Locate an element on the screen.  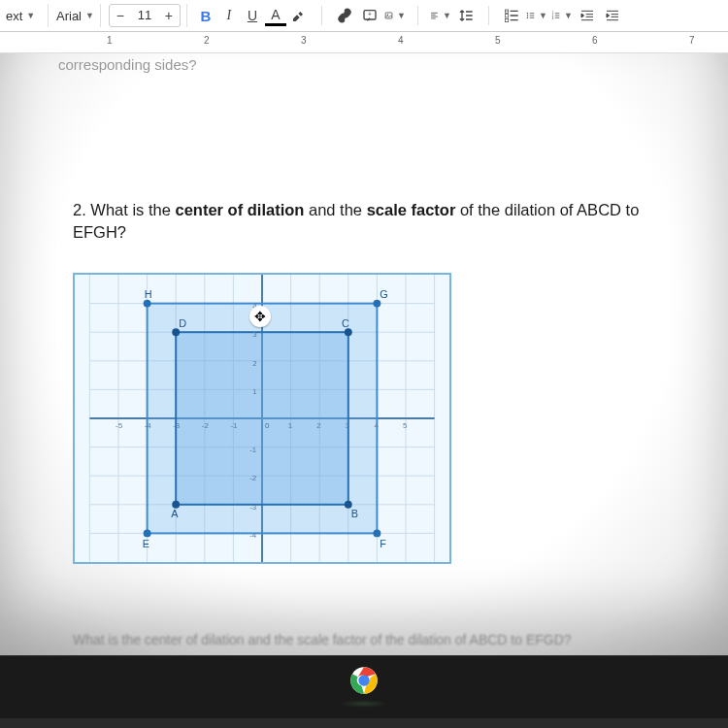
numbered-list-button: 123 ▼ is located at coordinates (562, 16).